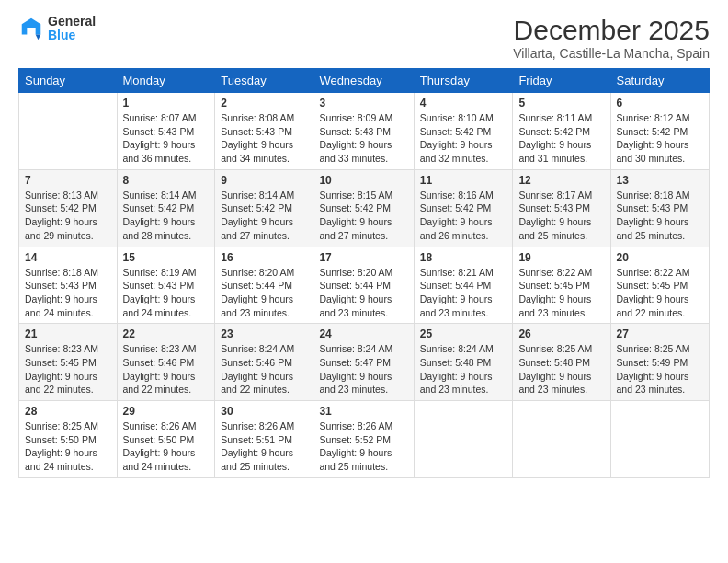  Describe the element at coordinates (561, 215) in the screenshot. I see `day-detail-w2-d6: Sunrise: 8:17 AM Sunset: 5:43 PM Dayligh…` at that location.